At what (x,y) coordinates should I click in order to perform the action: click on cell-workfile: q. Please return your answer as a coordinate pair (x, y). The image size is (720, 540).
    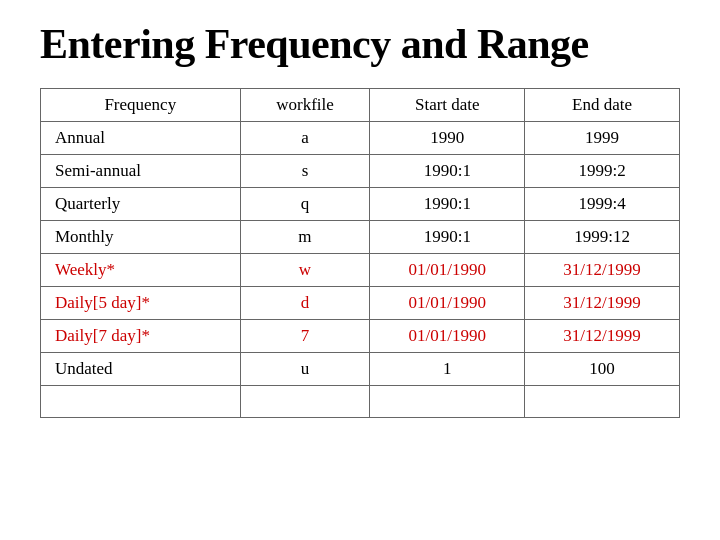
    Looking at the image, I should click on (305, 204).